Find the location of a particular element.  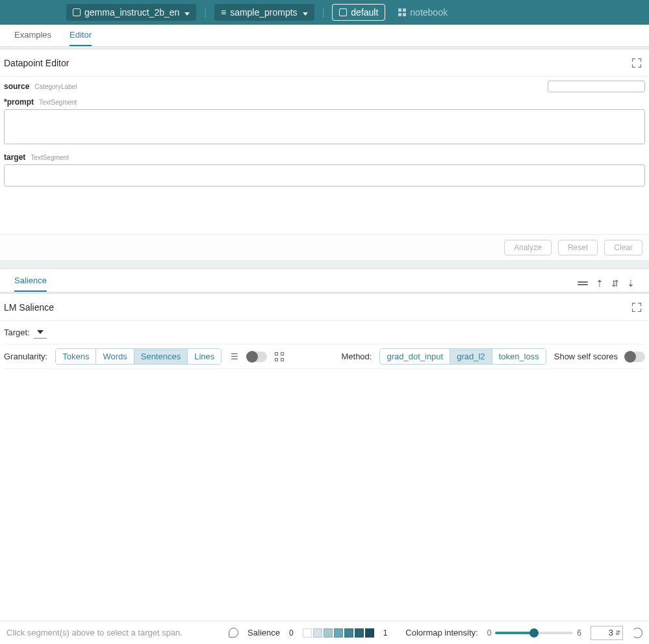

collapse-up-icon: ⇡ is located at coordinates (600, 283).